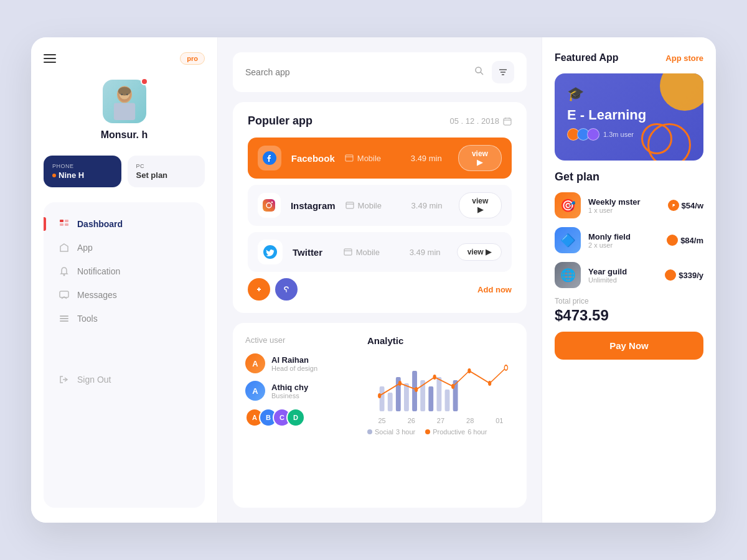  Describe the element at coordinates (125, 319) in the screenshot. I see `sidebar-item-tools: Tools` at that location.